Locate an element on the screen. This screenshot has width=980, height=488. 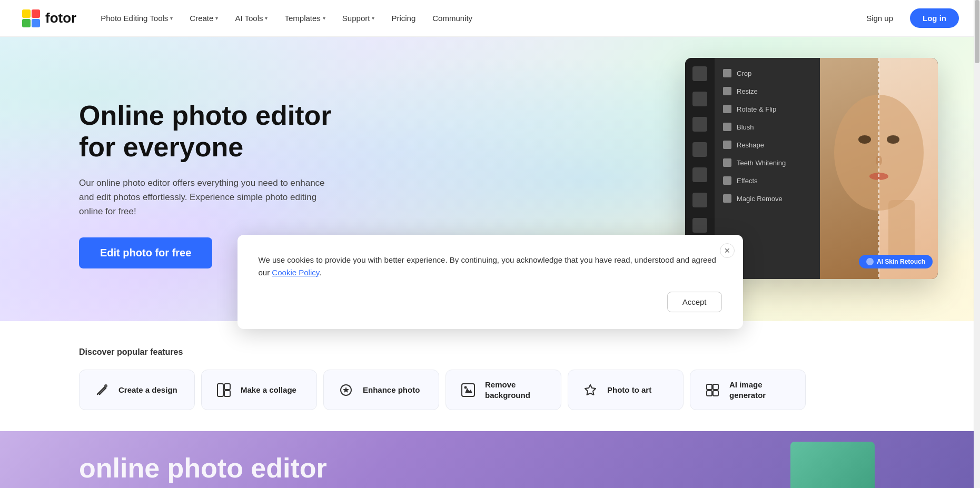
resize-icon is located at coordinates (727, 91).